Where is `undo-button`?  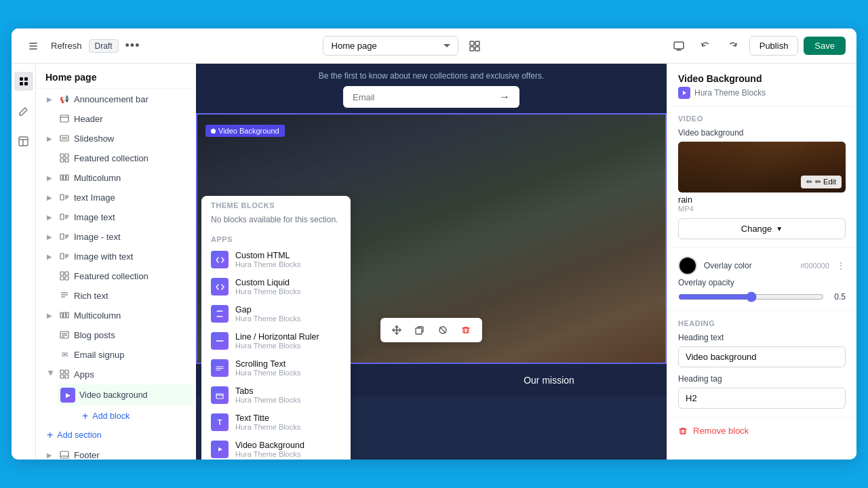 undo-button is located at coordinates (706, 46).